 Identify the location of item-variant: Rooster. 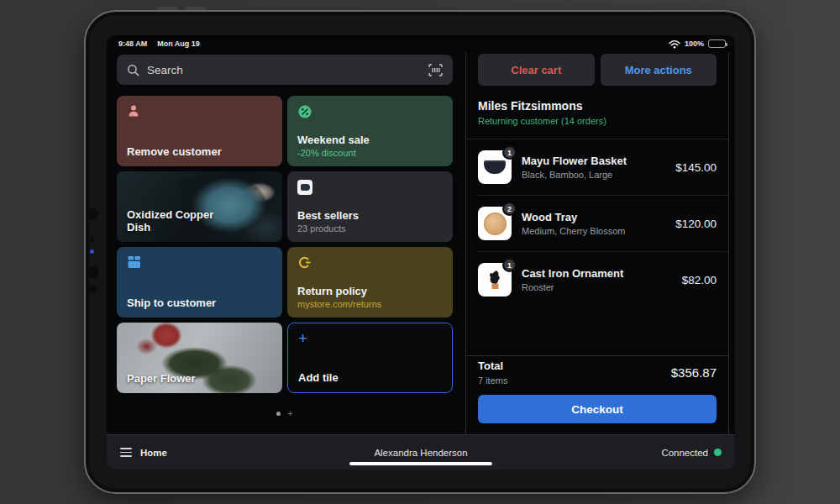
(573, 287).